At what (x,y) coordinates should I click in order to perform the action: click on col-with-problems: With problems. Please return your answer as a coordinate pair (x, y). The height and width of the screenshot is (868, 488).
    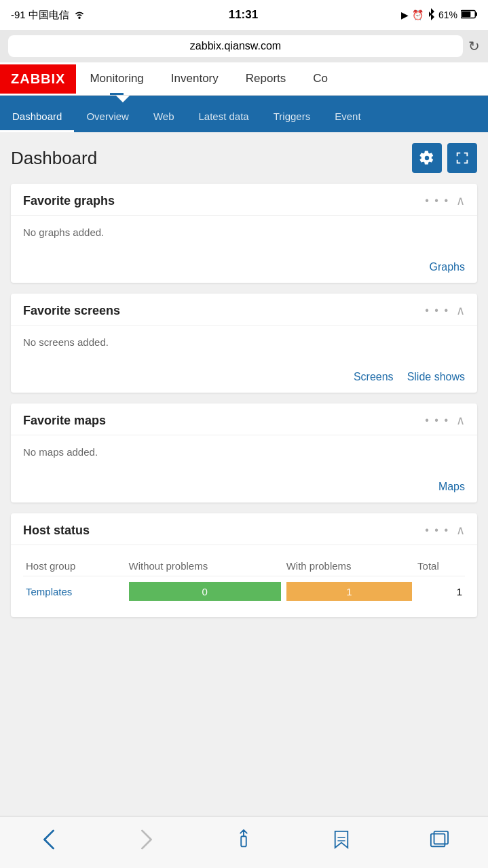
    Looking at the image, I should click on (349, 566).